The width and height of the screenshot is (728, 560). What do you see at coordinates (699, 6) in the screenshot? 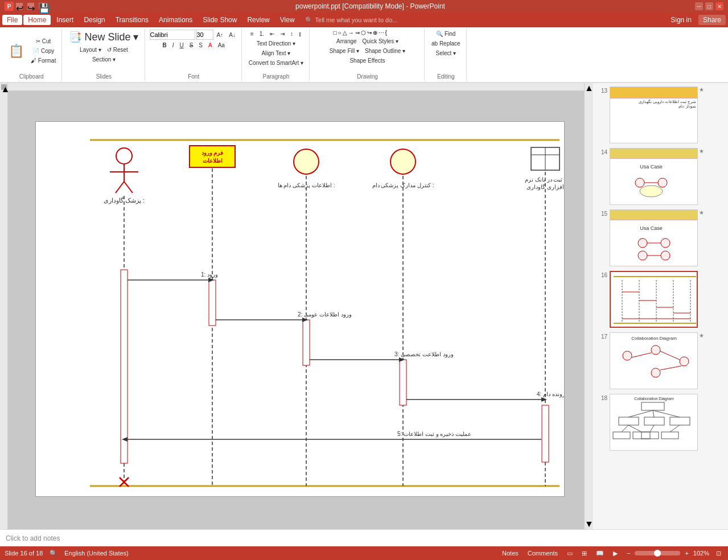
I see `minimize-btn: ─` at bounding box center [699, 6].